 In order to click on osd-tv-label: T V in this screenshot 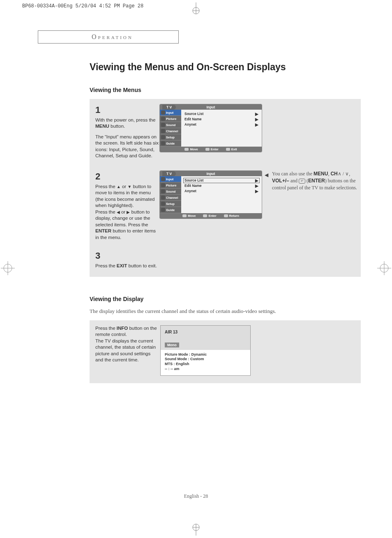, I will do `click(169, 107)`.